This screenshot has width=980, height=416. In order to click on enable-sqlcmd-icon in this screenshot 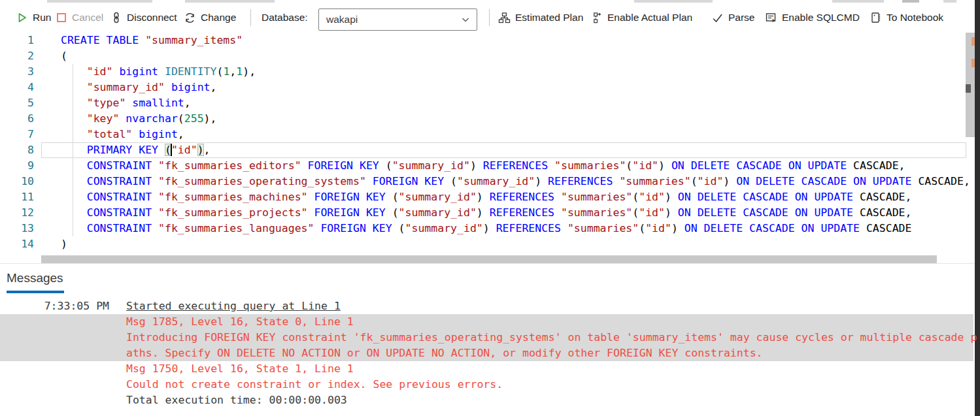, I will do `click(771, 18)`.